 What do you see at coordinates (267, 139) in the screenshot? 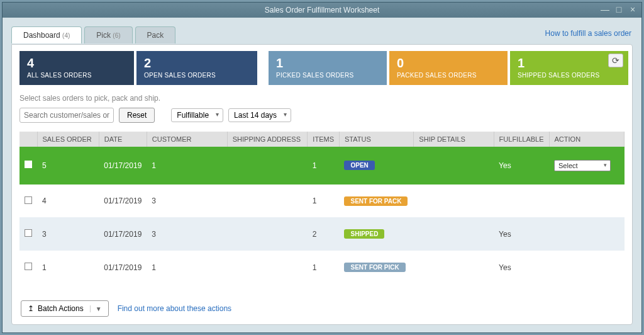
I see `column-header: SHIPPING ADDRESS` at bounding box center [267, 139].